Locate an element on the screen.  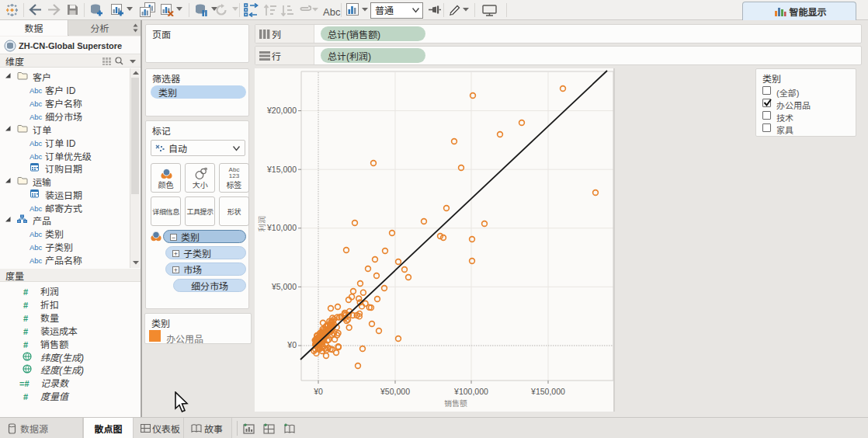
svg-text: ¥5,000 is located at coordinates (284, 286).